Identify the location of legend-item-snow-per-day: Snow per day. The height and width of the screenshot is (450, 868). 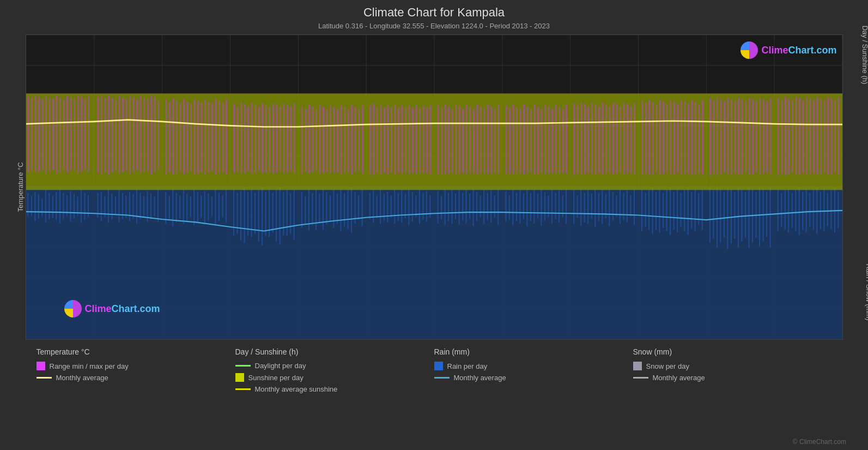
(732, 366).